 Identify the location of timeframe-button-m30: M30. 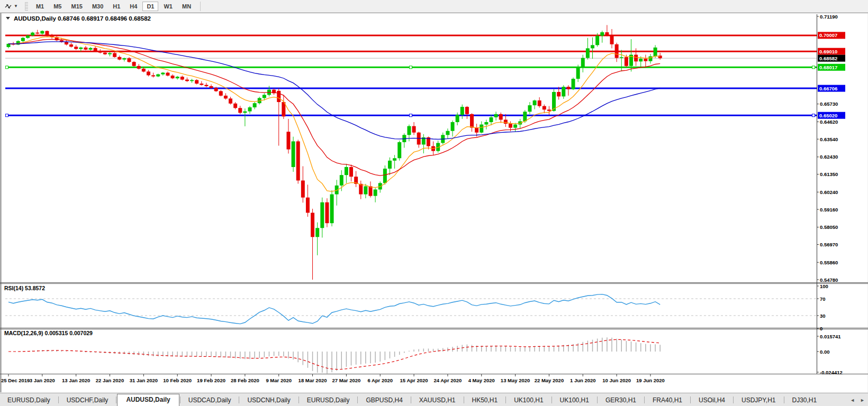
(97, 6).